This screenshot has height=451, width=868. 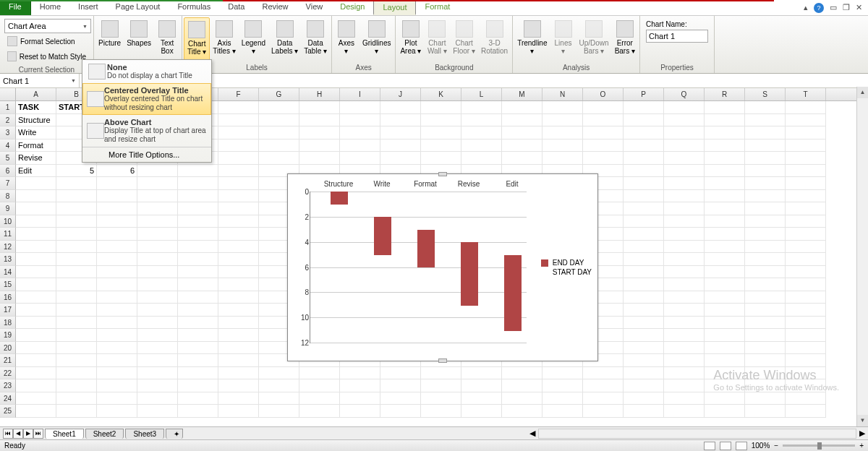 I want to click on select-all-corner, so click(x=8, y=94).